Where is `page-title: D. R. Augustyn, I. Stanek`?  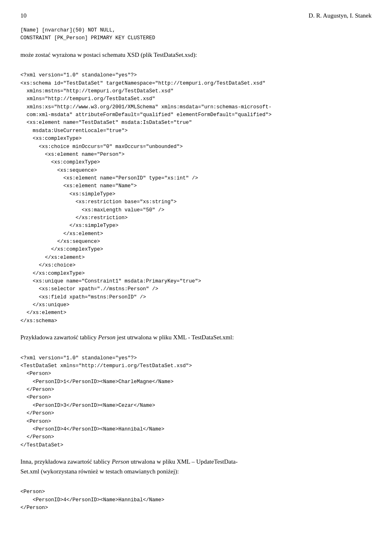 page-title: D. R. Augustyn, I. Stanek is located at coordinates (340, 16).